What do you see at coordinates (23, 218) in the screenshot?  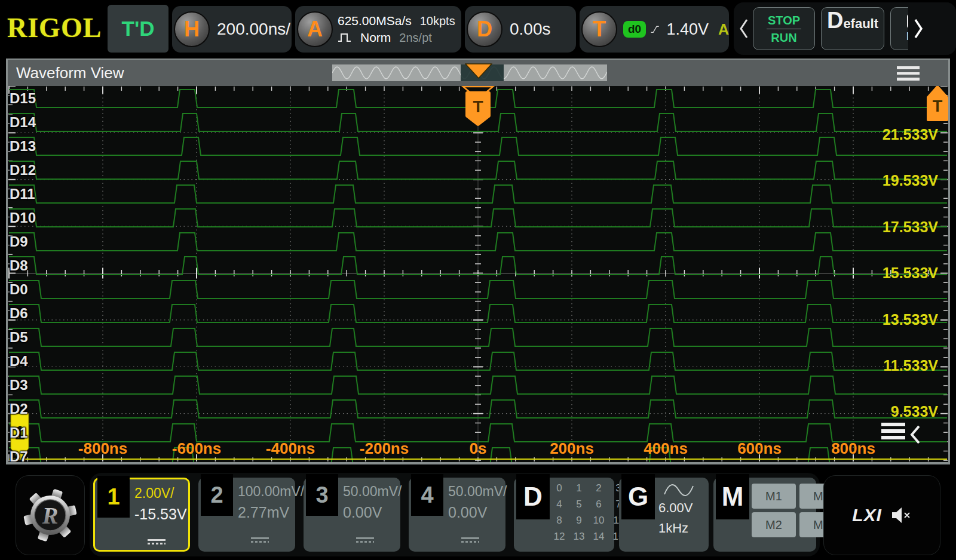 I see `channel-label-D10: D10` at bounding box center [23, 218].